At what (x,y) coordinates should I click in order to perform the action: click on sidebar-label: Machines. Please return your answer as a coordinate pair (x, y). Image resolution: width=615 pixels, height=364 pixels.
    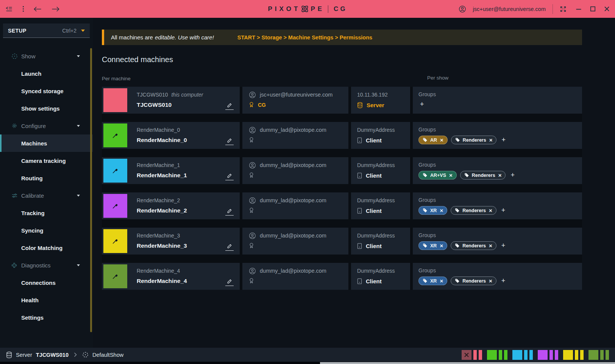
    Looking at the image, I should click on (34, 143).